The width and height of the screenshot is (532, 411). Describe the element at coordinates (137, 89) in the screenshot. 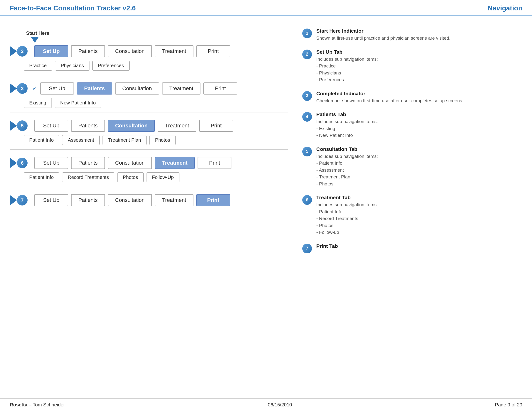

I see `tab-consultation-3: Consultation` at that location.